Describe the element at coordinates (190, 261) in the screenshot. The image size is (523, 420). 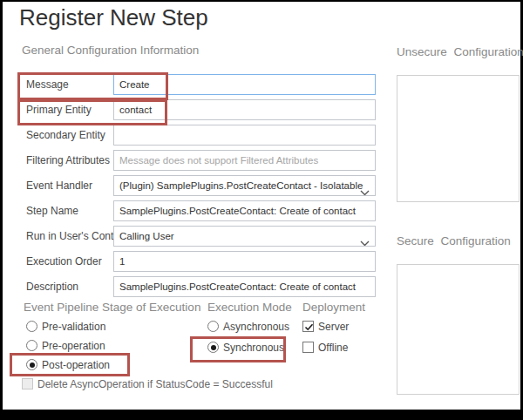
I see `field-row-execution-order: Execution Order` at that location.